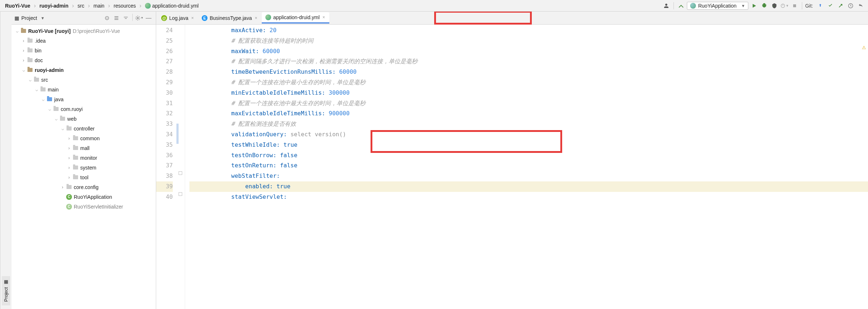 This screenshot has width=868, height=309. What do you see at coordinates (89, 158) in the screenshot?
I see `tree-label: monitor` at bounding box center [89, 158].